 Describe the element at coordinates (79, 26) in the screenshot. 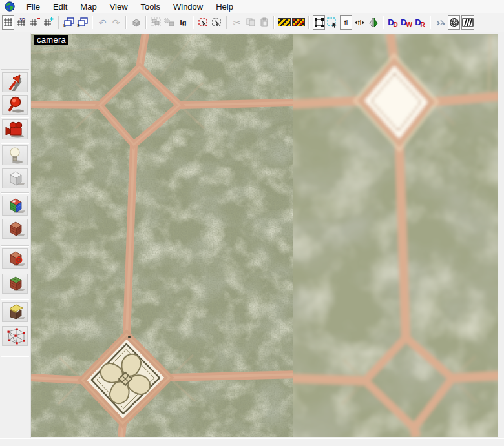

I see `save-label: S` at that location.